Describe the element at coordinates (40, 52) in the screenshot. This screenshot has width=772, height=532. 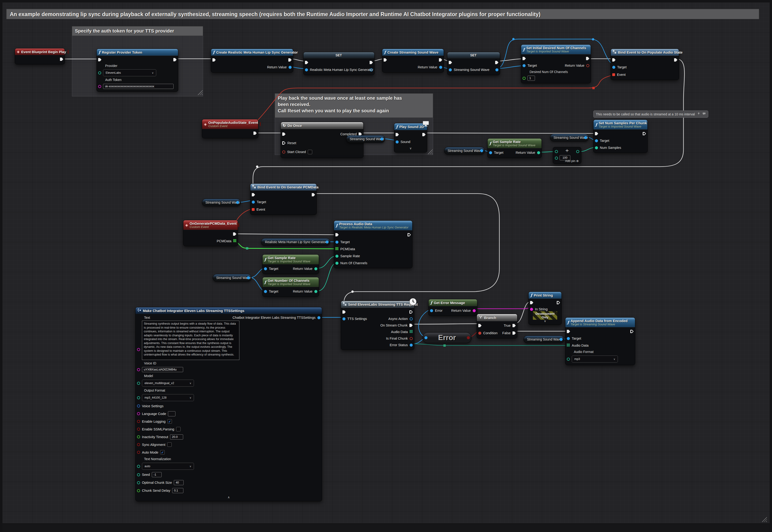
I see `node-header: ◈Event Blueprint Begin Play` at that location.